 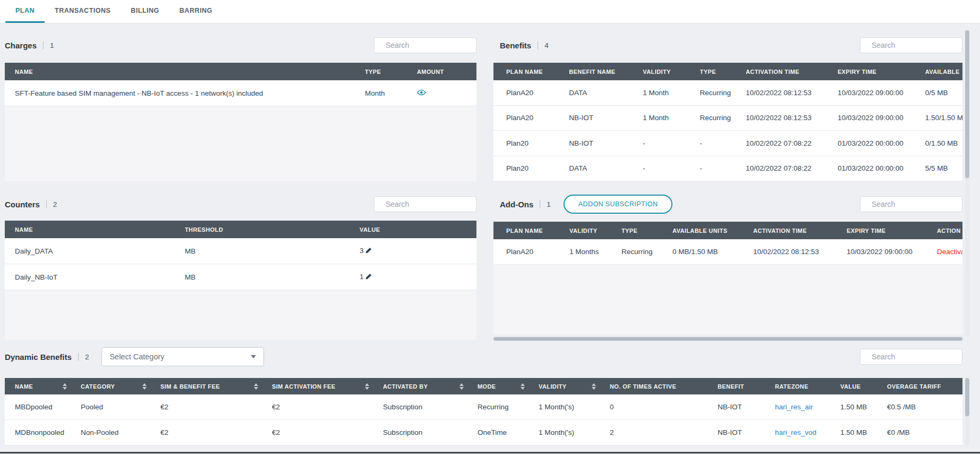 What do you see at coordinates (391, 72) in the screenshot?
I see `column-header: TYPE` at bounding box center [391, 72].